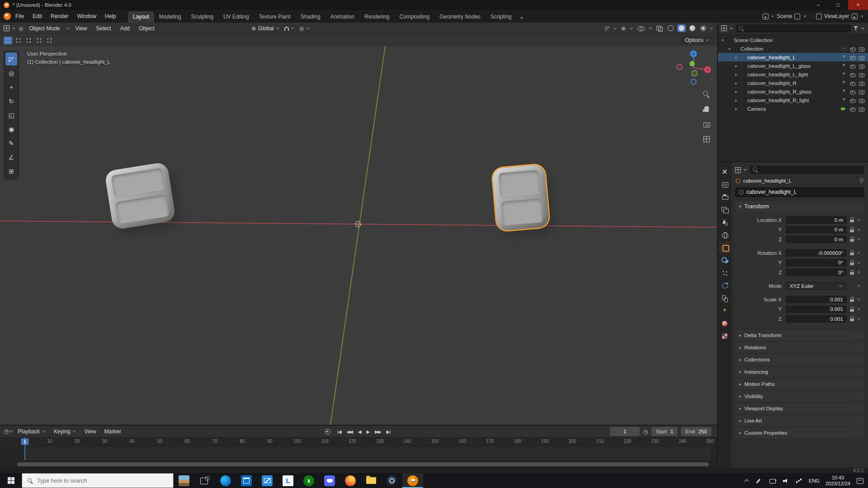  Describe the element at coordinates (50, 41) in the screenshot. I see `select-mode-intersect` at that location.